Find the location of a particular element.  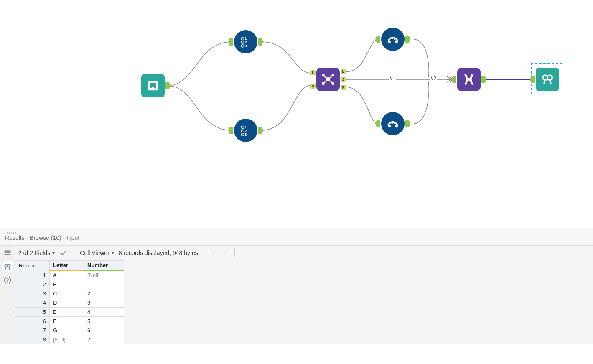

cell-record: 2 is located at coordinates (33, 285).